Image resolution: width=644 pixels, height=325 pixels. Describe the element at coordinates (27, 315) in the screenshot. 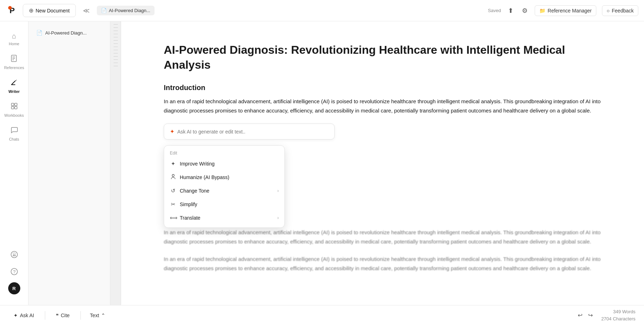

I see `ask-ai-label: Ask AI` at that location.